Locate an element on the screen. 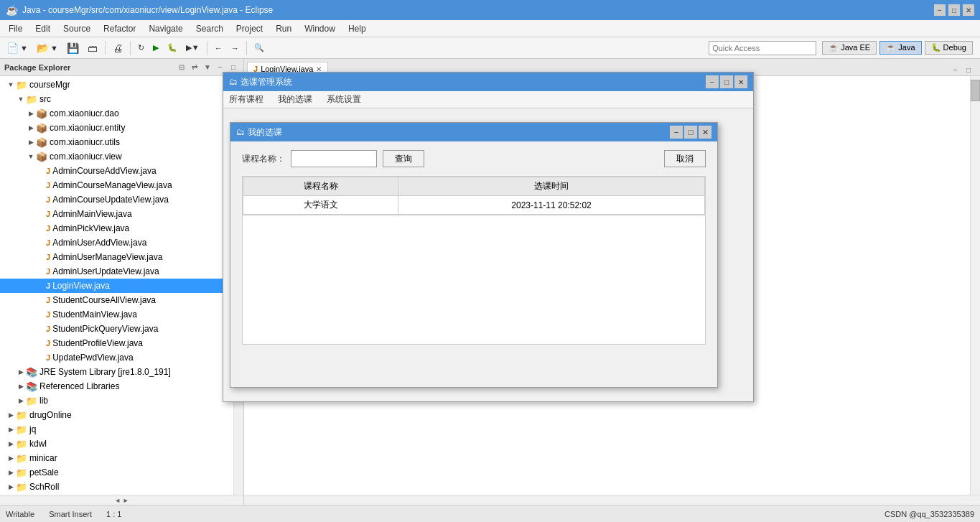 This screenshot has width=980, height=522. tree-item-updatepwdview: J UpdatePwdView.java is located at coordinates (116, 358).